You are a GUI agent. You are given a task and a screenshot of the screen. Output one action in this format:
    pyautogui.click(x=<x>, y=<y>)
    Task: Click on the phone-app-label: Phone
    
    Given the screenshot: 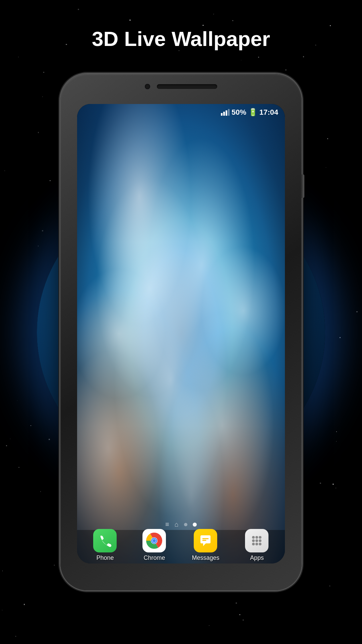 What is the action you would take?
    pyautogui.click(x=105, y=558)
    